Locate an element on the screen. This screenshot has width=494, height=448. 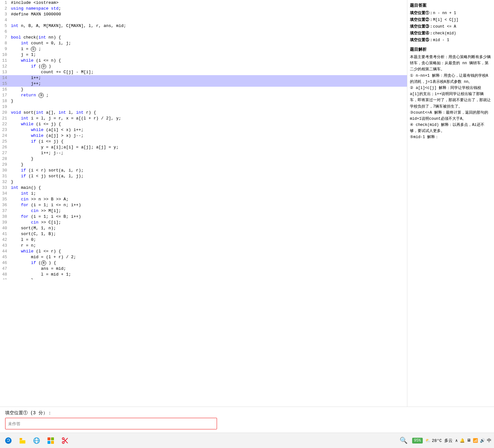
line-code: while (i <= n) { is located at coordinates (208, 61).